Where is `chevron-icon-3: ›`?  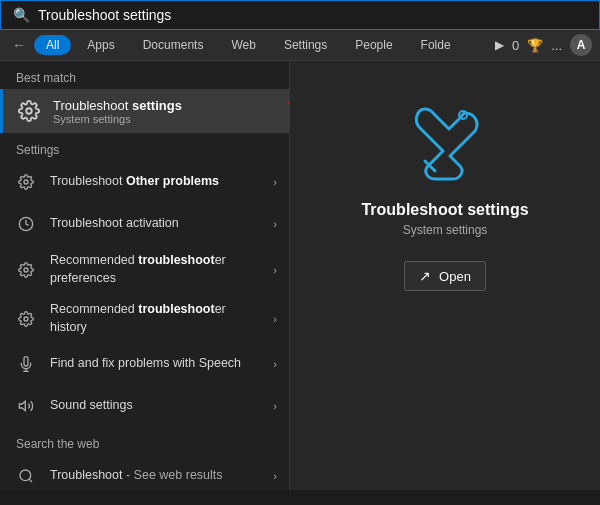 chevron-icon-3: › is located at coordinates (275, 319).